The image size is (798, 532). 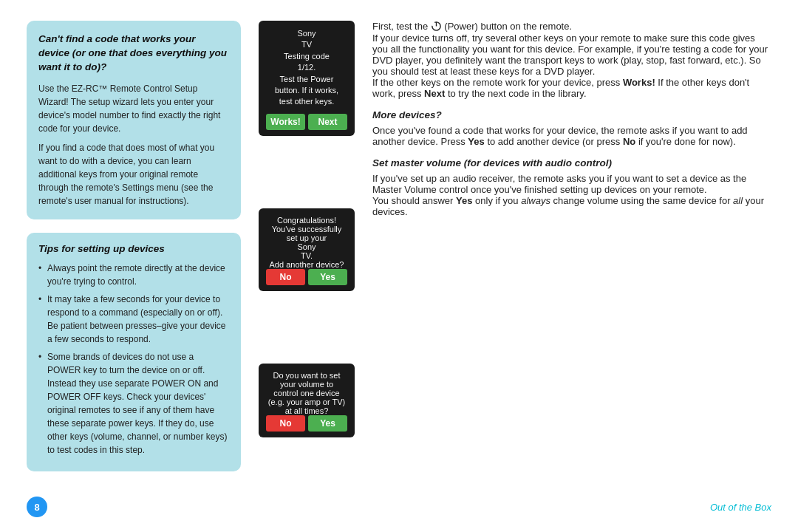 I want to click on always-italic: always, so click(x=536, y=201).